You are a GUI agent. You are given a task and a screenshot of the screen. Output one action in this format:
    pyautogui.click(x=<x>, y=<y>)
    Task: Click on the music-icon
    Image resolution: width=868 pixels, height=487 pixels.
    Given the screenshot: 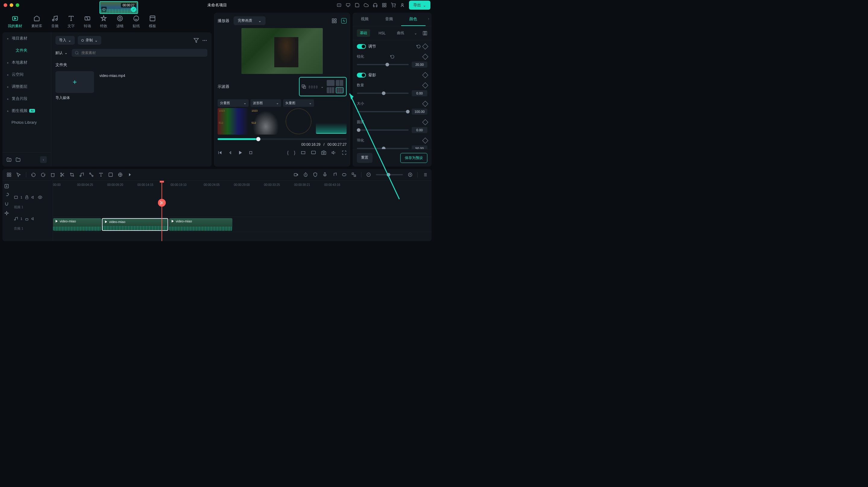 What is the action you would take?
    pyautogui.click(x=82, y=175)
    